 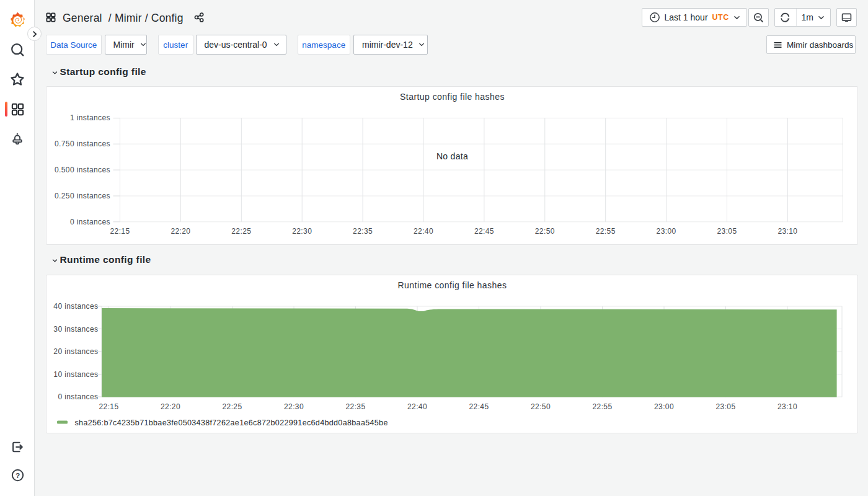 I want to click on svg-text: 0.250 instances, so click(x=82, y=196).